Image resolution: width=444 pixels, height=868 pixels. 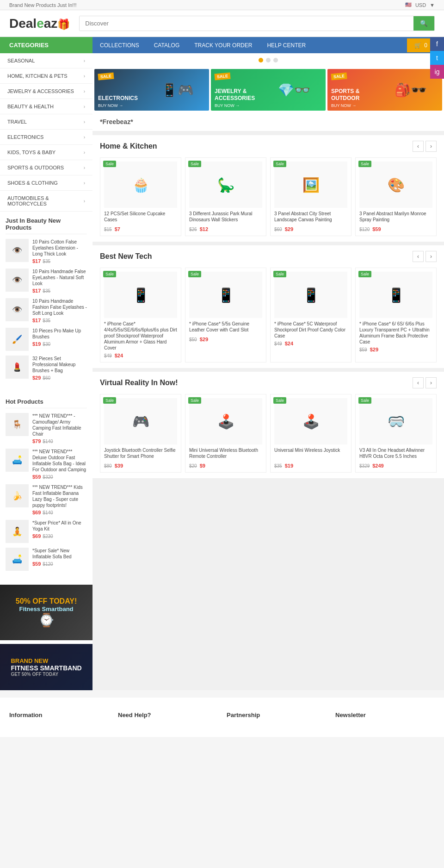 I want to click on sidebar-product-prices: $59 $320, so click(x=60, y=477).